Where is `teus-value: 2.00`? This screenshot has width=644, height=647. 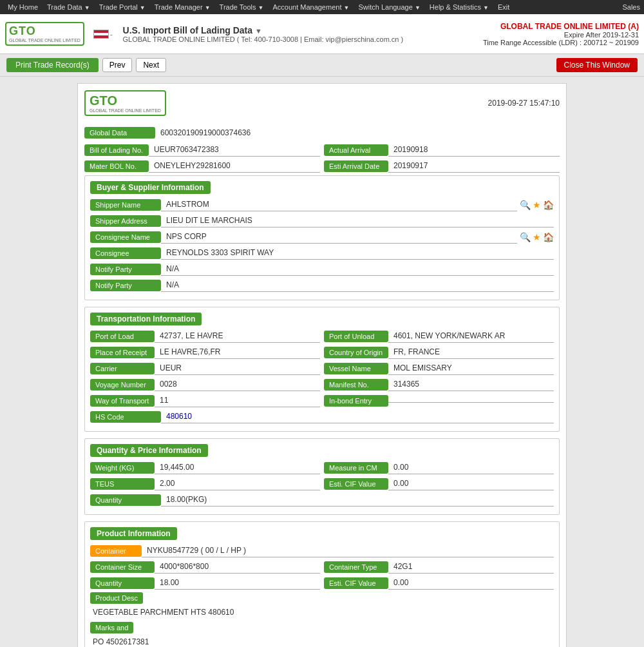
teus-value: 2.00 is located at coordinates (237, 483).